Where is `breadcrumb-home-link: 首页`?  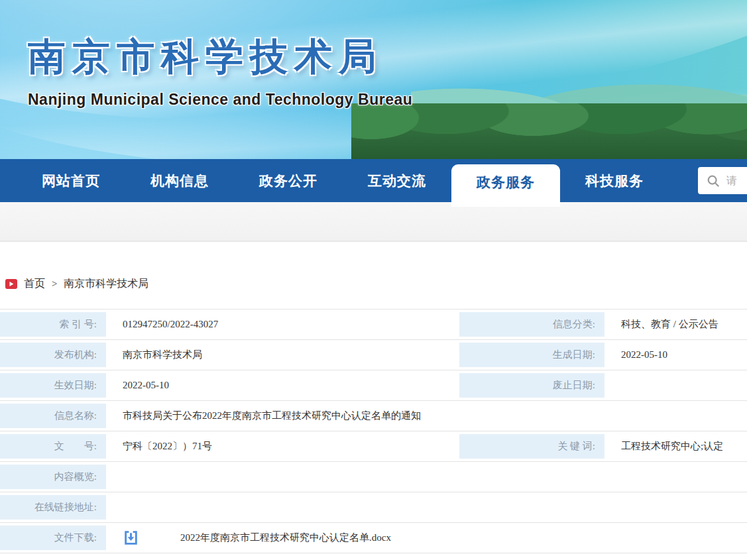 breadcrumb-home-link: 首页 is located at coordinates (34, 284).